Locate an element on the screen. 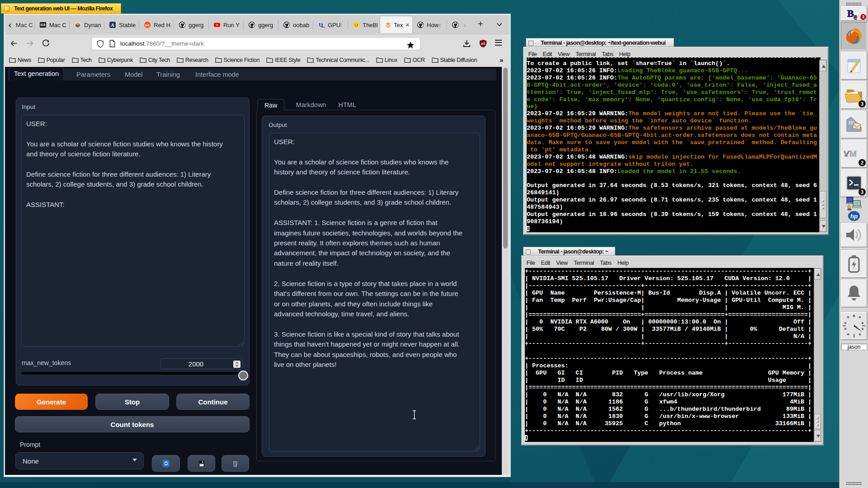 The image size is (868, 488). svg-text: uO is located at coordinates (483, 43).